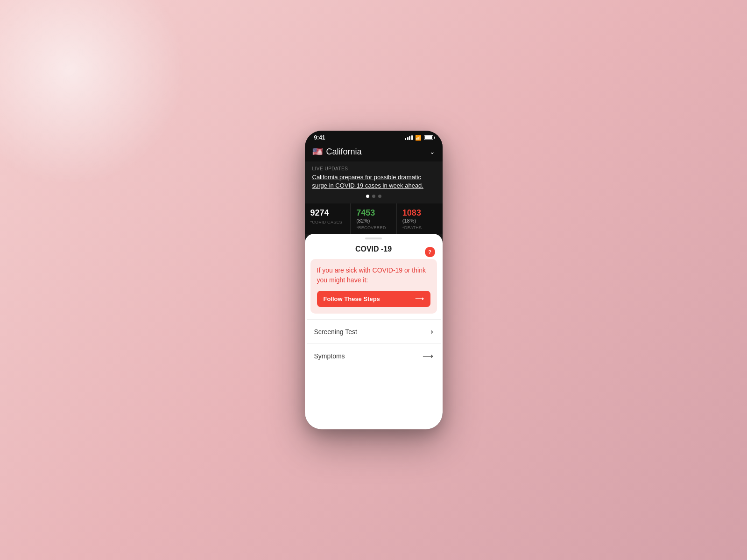  Describe the element at coordinates (374, 331) in the screenshot. I see `bottom-card: COVID -19 ? If you are sick with COVID-1…` at that location.